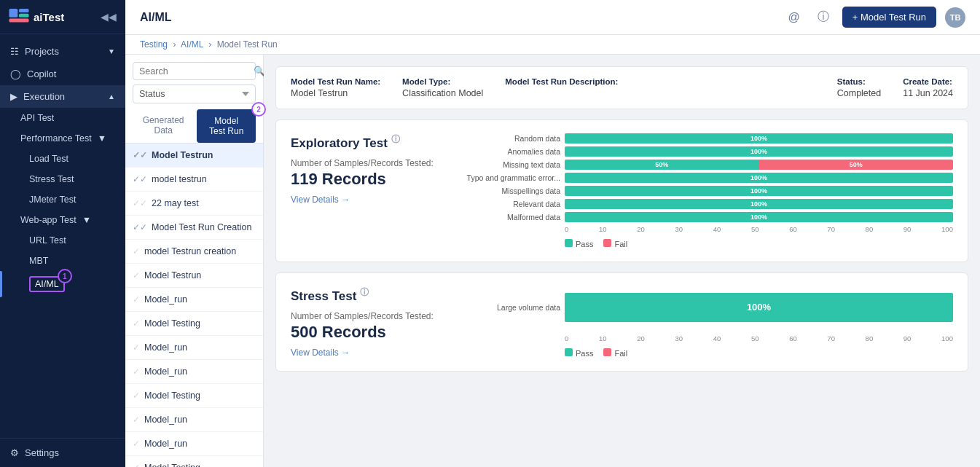 Image resolution: width=980 pixels, height=467 pixels. What do you see at coordinates (63, 220) in the screenshot?
I see `sidebar-item-webapp-test: Web-app Test ▼` at bounding box center [63, 220].